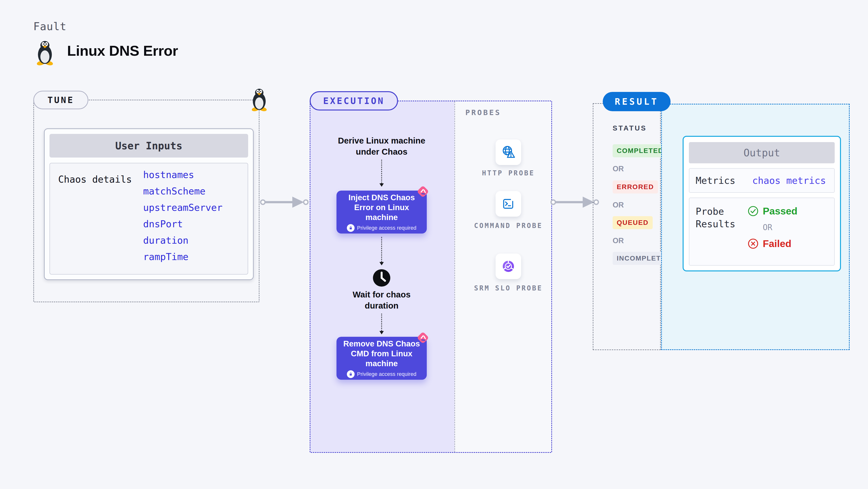  I want to click on http-globe-warning-icon, so click(508, 152).